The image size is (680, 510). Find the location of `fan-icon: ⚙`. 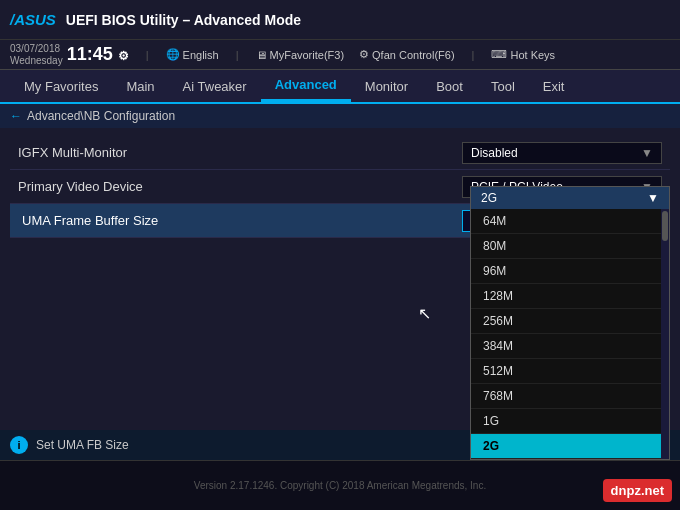

fan-icon: ⚙ is located at coordinates (364, 54).